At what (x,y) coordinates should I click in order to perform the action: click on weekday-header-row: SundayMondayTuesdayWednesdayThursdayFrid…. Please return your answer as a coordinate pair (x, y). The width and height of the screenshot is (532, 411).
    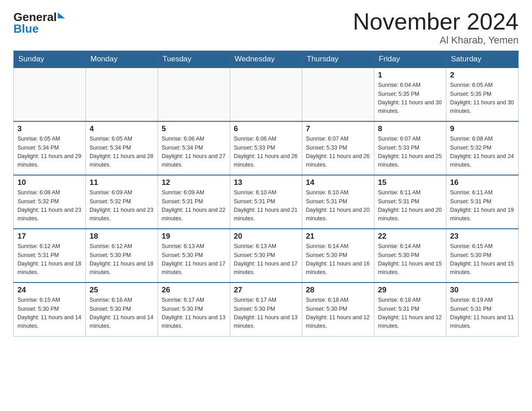
    Looking at the image, I should click on (266, 60).